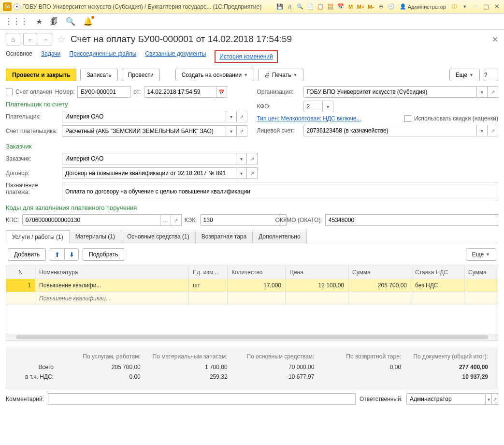  I want to click on number-input, so click(104, 92).